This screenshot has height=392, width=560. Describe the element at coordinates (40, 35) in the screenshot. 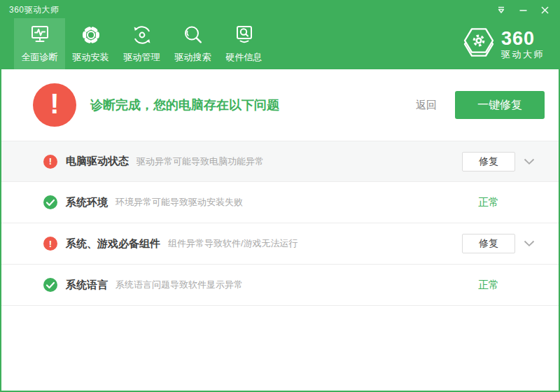

I see `diagnosis-monitor-icon` at that location.